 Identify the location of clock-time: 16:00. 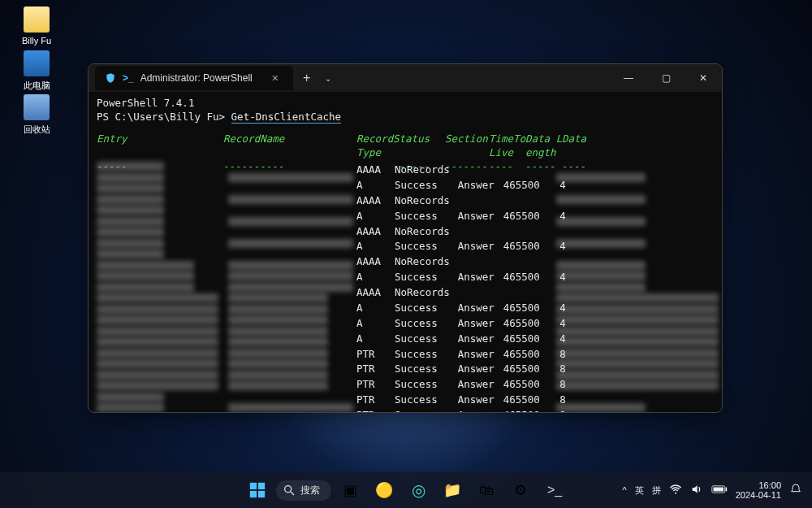
(758, 485).